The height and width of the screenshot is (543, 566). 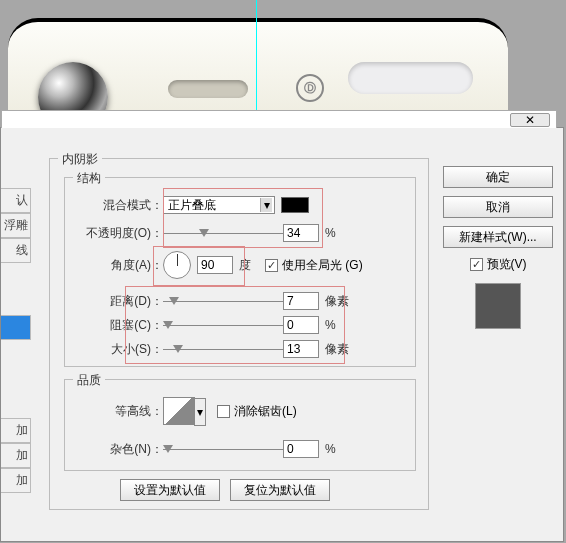 I want to click on blend-mode-value: 正片叠底, so click(x=192, y=206).